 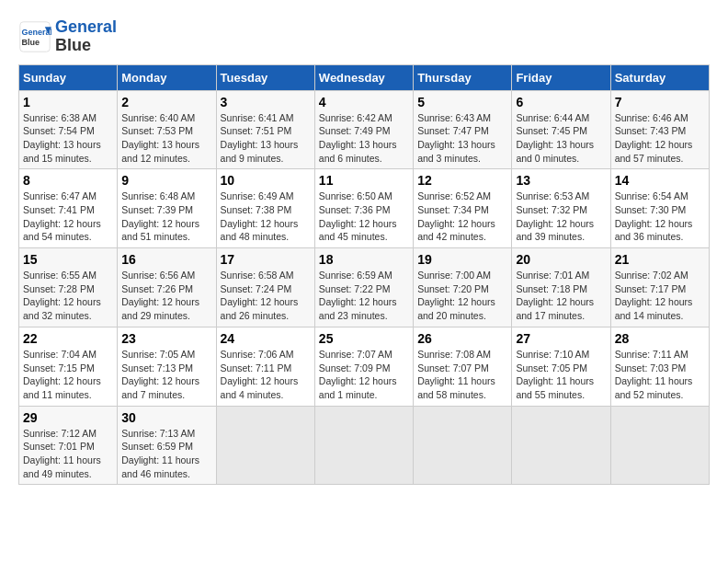 What do you see at coordinates (68, 102) in the screenshot?
I see `day-number: 1` at bounding box center [68, 102].